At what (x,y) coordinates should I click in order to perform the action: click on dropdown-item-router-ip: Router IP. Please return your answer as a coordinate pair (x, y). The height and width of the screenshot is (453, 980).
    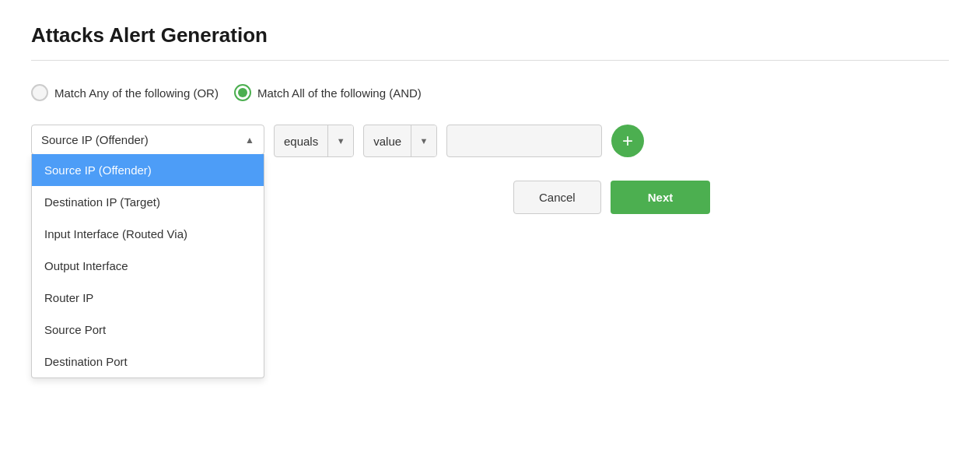
    Looking at the image, I should click on (148, 297).